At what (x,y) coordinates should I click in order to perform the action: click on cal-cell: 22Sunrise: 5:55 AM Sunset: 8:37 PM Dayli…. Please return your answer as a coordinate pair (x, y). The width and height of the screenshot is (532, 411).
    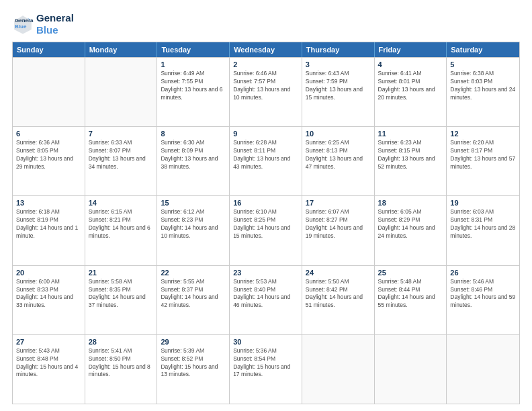
    Looking at the image, I should click on (193, 300).